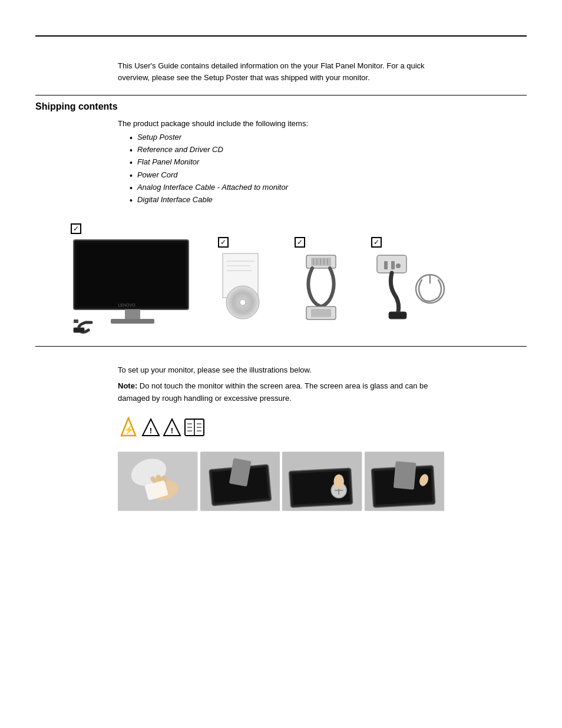 The image size is (562, 728). What do you see at coordinates (281, 72) in the screenshot?
I see `intro-text: This User's Guide contains detailed info…` at bounding box center [281, 72].